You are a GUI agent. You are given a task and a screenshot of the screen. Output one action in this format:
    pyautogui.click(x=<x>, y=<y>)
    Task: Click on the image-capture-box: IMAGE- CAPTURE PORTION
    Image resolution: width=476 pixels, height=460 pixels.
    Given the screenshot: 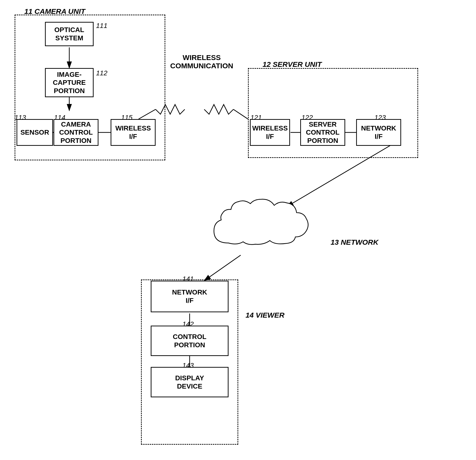 What is the action you would take?
    pyautogui.click(x=69, y=83)
    